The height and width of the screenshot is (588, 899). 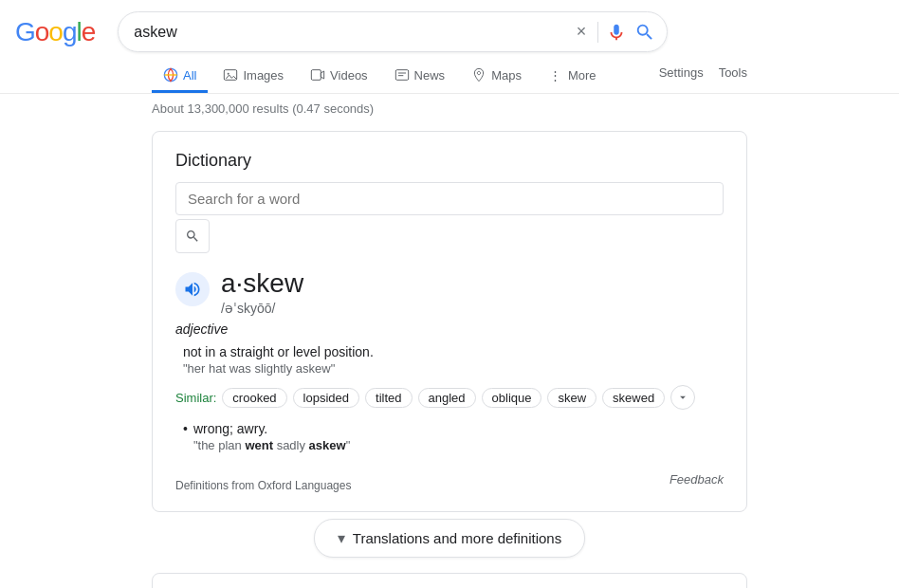 What do you see at coordinates (450, 292) in the screenshot?
I see `word-entry: a·skew /əˈskyōō/` at bounding box center [450, 292].